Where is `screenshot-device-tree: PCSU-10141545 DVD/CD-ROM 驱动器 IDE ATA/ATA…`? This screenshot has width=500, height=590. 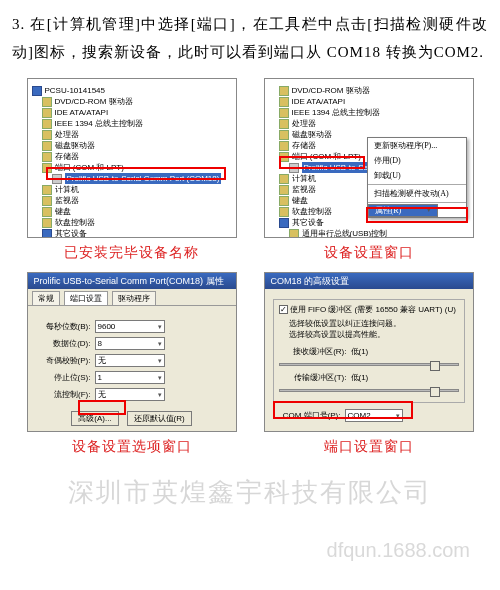
screenshot-device-tree: PCSU-10141545 DVD/CD-ROM 驱动器 IDE ATA/ATA… is located at coordinates (132, 158).